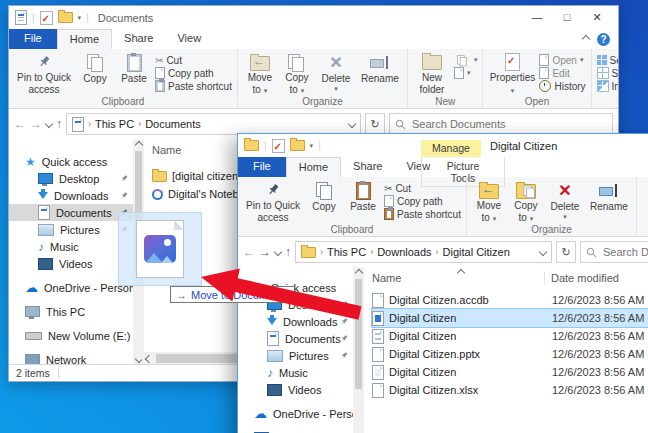  I want to click on breadcrumb-digital-citizen: Digital Citizen, so click(476, 252).